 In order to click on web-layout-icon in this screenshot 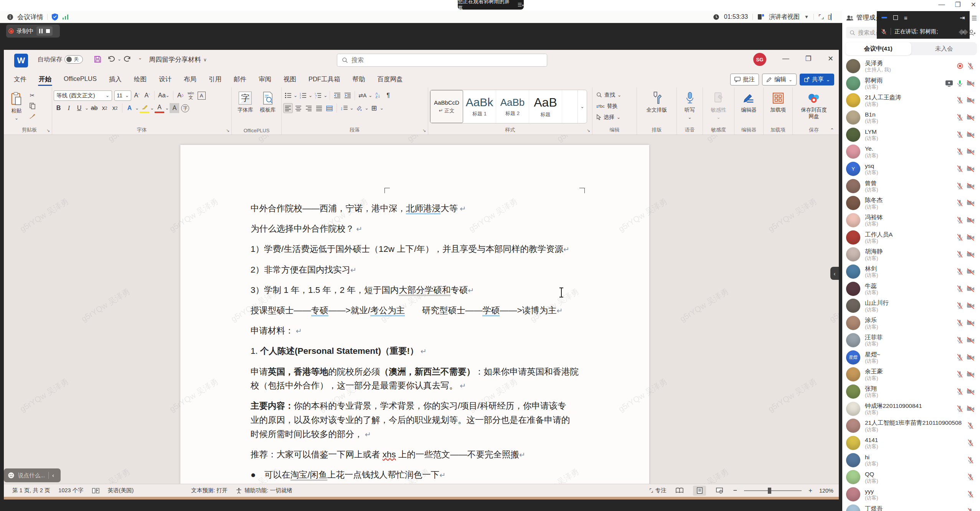, I will do `click(719, 491)`.